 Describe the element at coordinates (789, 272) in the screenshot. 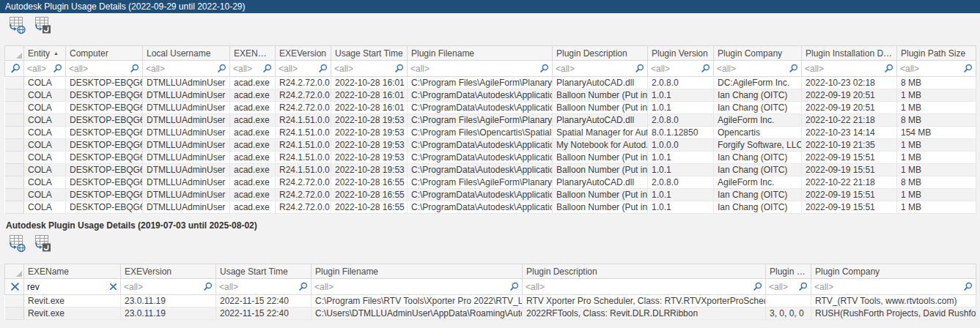

I see `column-header-plugin-version: Plugin Ver...` at that location.